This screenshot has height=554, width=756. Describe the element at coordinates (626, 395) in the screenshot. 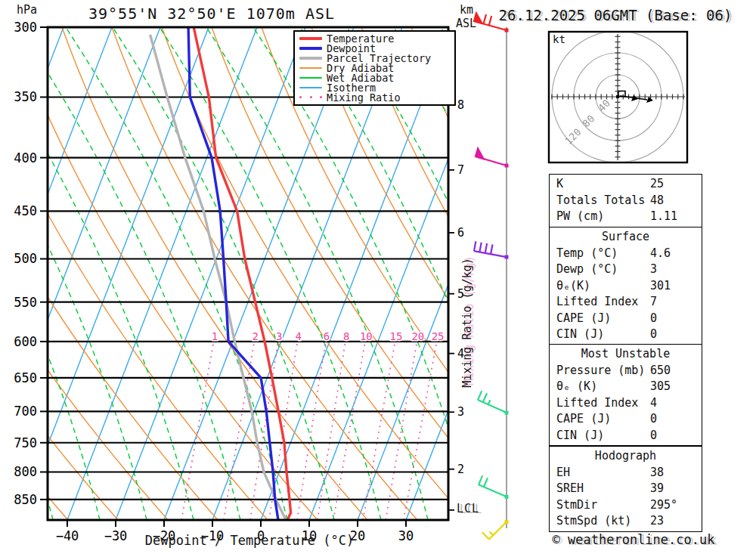

I see `most-unstable-panel: Most UnstablePressure (mb)650θₑ (K)305Li…` at that location.